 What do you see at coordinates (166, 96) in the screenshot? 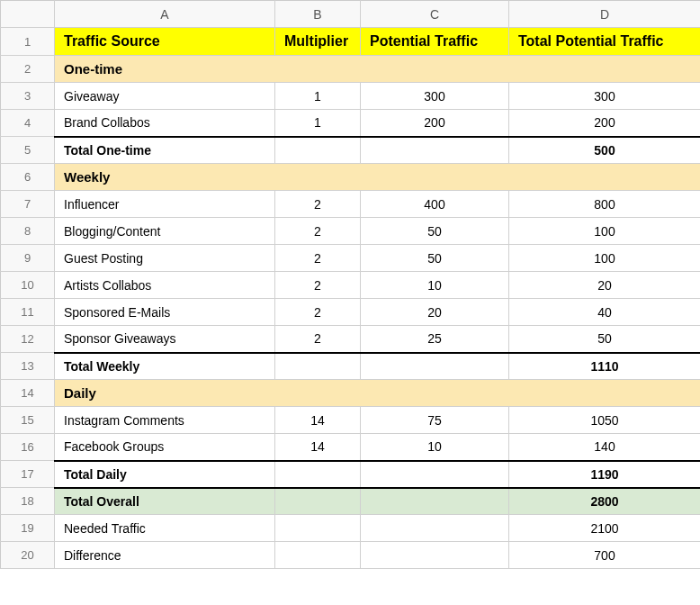
I see `cell-A3: Giveaway` at bounding box center [166, 96].